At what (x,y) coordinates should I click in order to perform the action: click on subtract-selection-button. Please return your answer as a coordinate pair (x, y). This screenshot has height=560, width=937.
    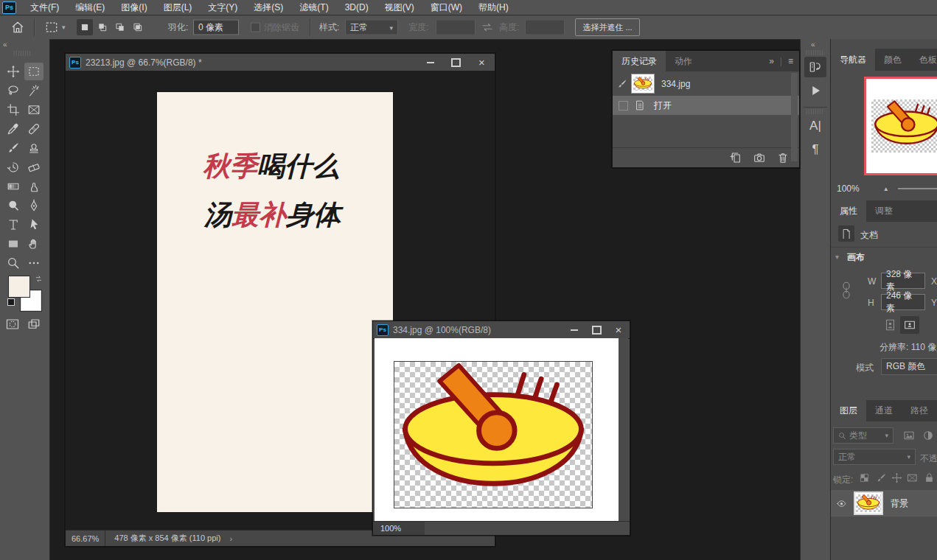
    Looking at the image, I should click on (120, 27).